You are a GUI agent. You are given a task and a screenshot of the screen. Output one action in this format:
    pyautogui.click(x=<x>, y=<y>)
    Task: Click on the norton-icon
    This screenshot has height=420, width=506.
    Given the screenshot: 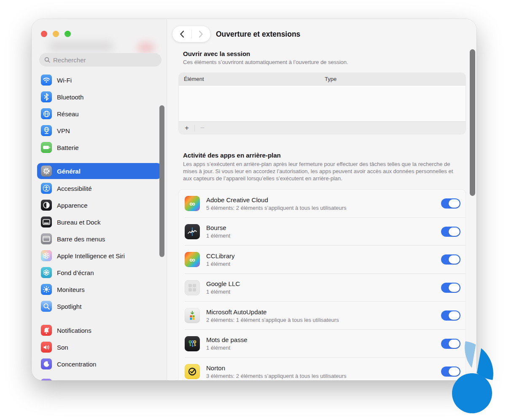 What is the action you would take?
    pyautogui.click(x=192, y=372)
    